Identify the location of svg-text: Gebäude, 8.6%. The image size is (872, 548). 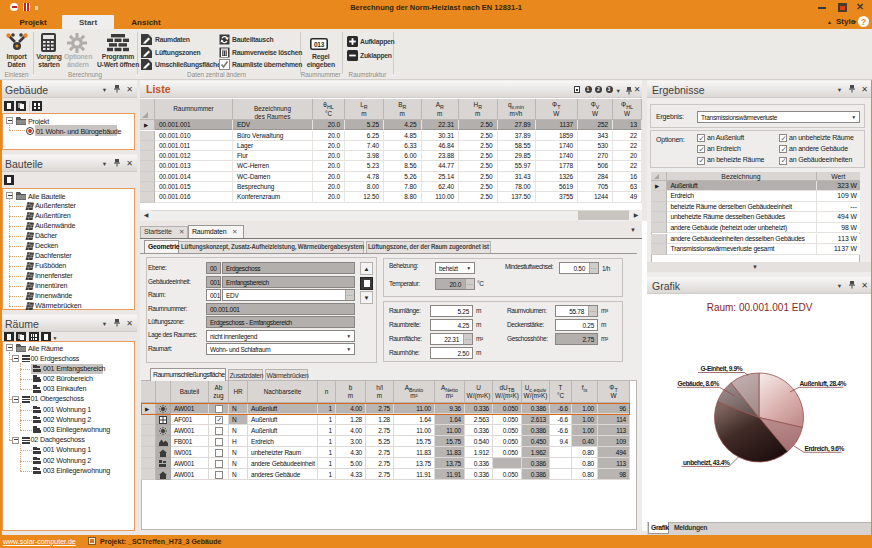
(699, 384).